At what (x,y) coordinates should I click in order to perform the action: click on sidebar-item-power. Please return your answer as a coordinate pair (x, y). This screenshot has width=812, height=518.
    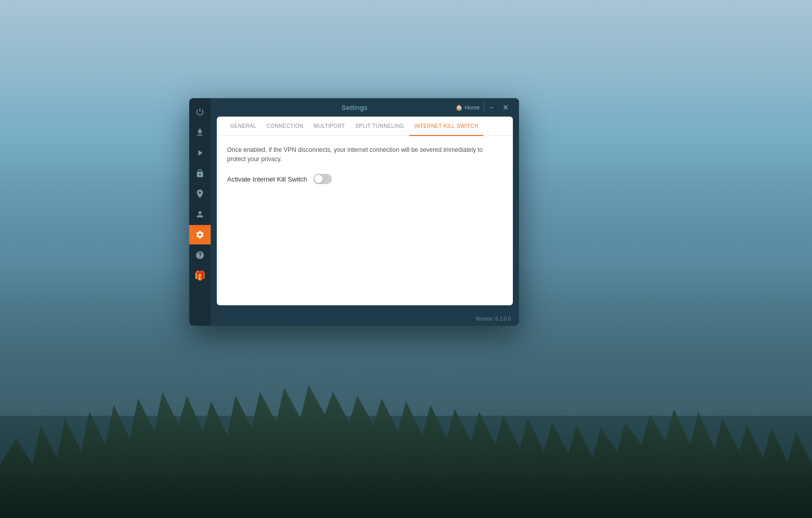
    Looking at the image, I should click on (200, 112).